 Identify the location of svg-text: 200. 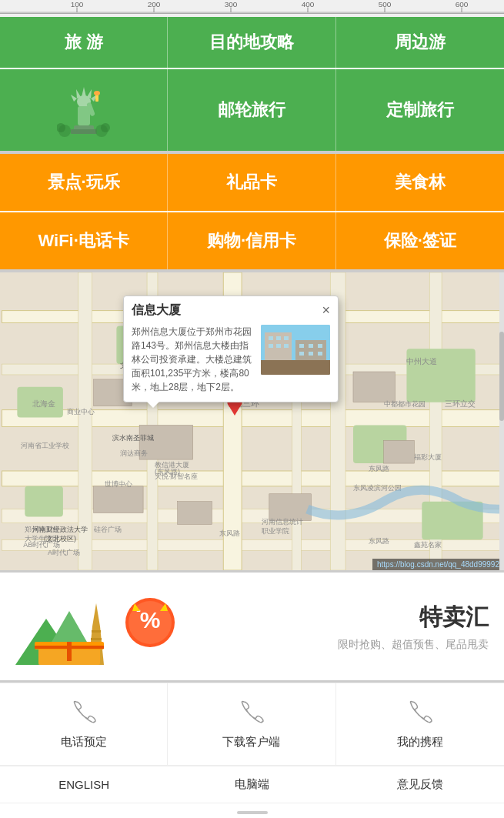
(154, 4).